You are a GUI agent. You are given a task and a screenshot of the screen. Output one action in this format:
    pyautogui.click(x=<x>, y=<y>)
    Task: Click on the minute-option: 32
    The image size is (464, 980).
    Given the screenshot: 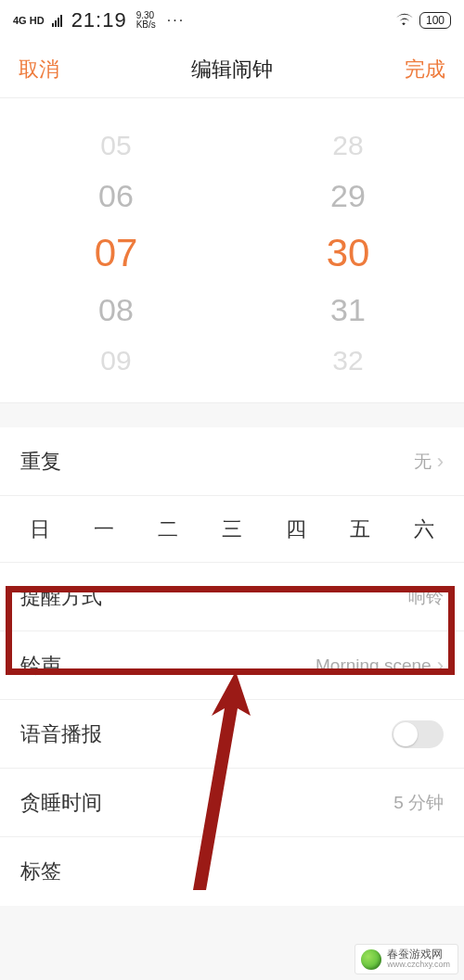 What is the action you would take?
    pyautogui.click(x=347, y=361)
    